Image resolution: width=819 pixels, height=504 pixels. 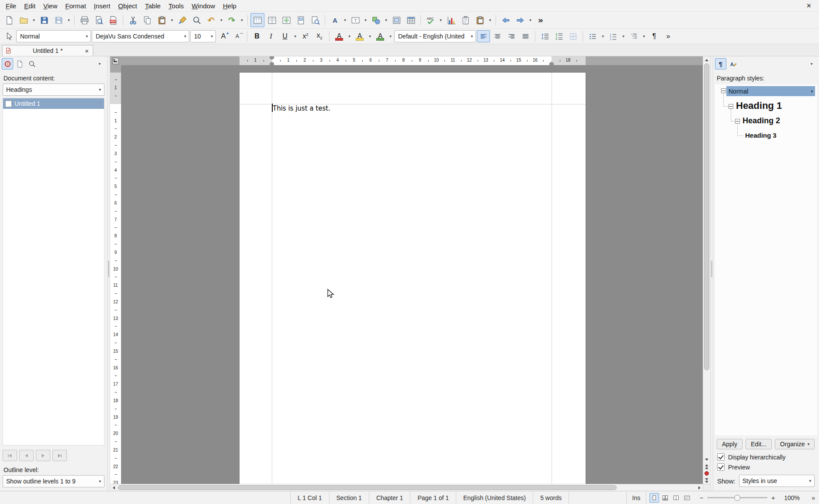 I want to click on paragraph-styles-icon: ¶, so click(x=721, y=64).